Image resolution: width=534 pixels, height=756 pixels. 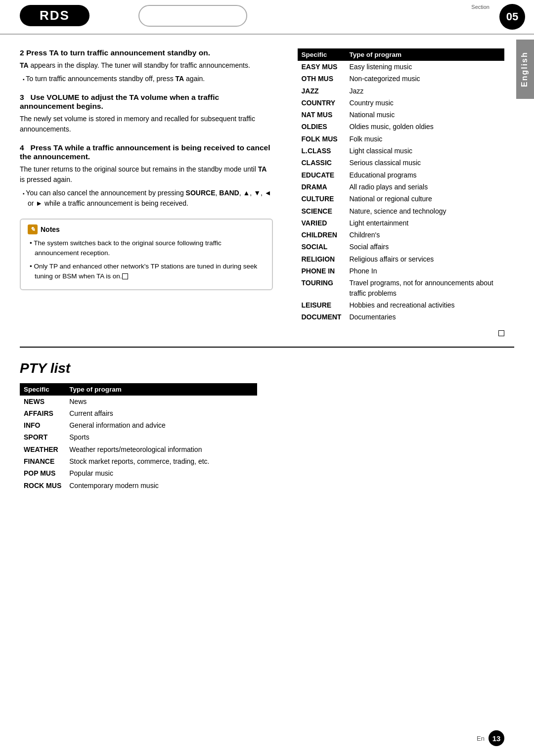 I want to click on right-table-row: PHONE INPhone In, so click(x=401, y=271).